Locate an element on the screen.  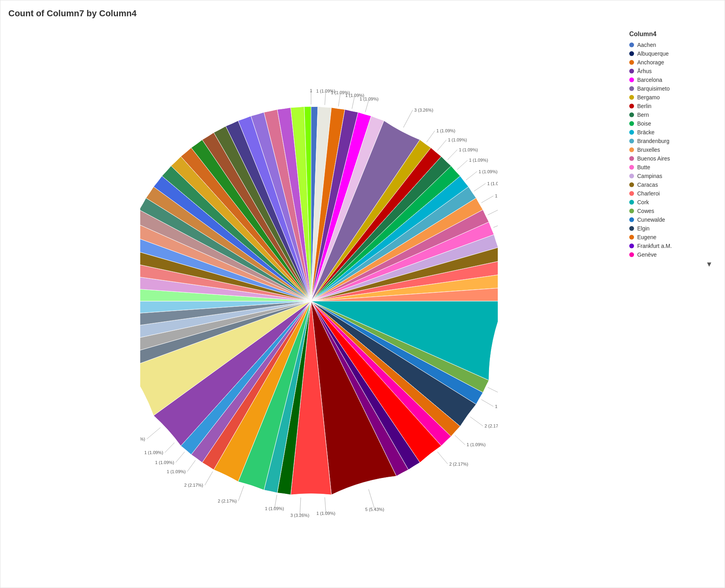
legend-item: Caracas is located at coordinates (673, 185).